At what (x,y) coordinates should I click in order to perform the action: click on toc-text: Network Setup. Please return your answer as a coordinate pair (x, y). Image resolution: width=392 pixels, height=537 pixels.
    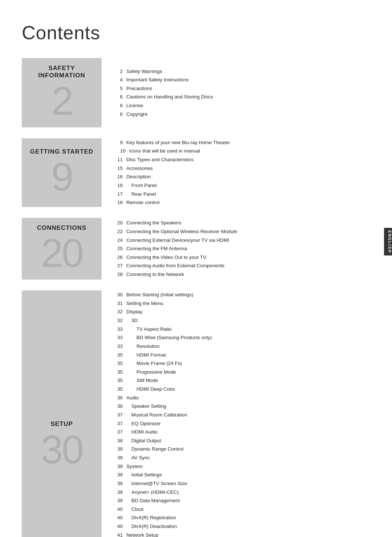
    Looking at the image, I should click on (142, 534).